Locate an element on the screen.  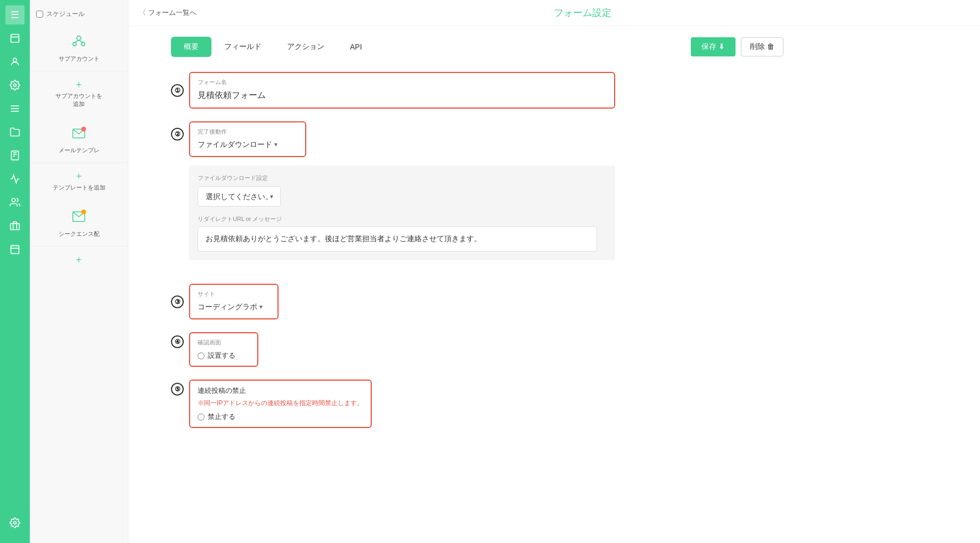
section-site: ③ サイト コーディングラボ is located at coordinates (477, 301).